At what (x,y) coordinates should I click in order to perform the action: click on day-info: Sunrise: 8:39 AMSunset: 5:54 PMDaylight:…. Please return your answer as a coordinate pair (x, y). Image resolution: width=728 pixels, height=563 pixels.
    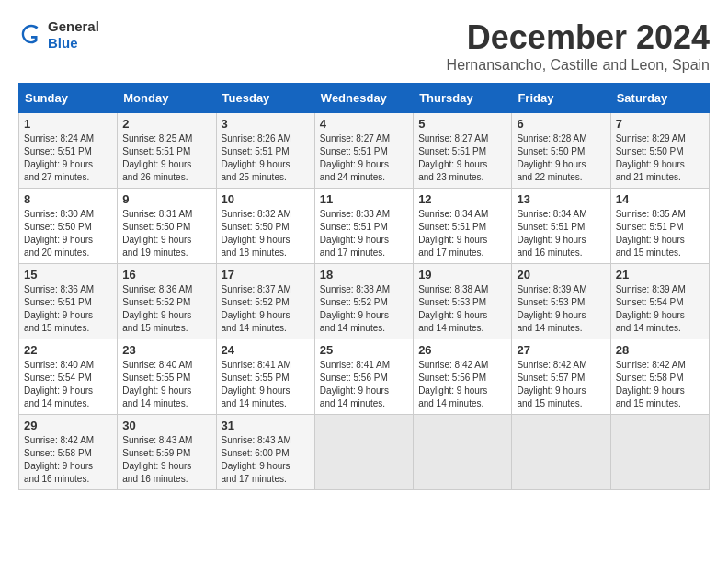
    Looking at the image, I should click on (660, 309).